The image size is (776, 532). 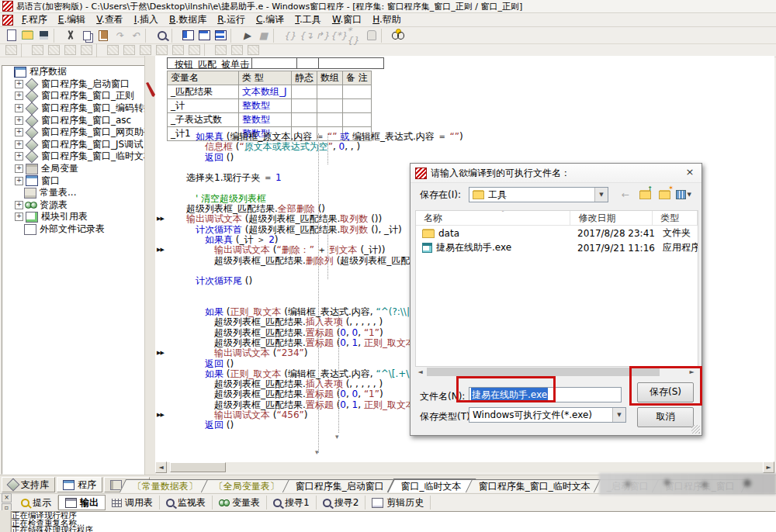 I want to click on file-row-data: data2017/8/28 23:41文件夹, so click(x=557, y=233).